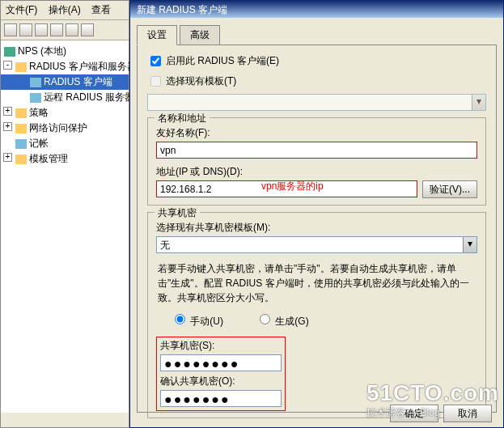 The width and height of the screenshot is (504, 428). I want to click on group-title: 共享机密, so click(177, 214).